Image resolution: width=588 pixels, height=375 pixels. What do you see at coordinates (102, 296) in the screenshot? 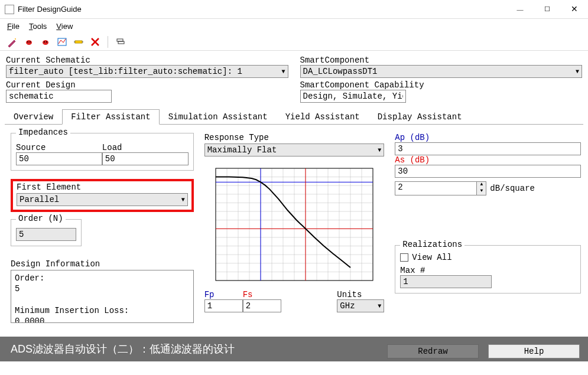
I see `design-info-box: Order: 5 Minimum Insertion Loss: 0.0000` at bounding box center [102, 296].